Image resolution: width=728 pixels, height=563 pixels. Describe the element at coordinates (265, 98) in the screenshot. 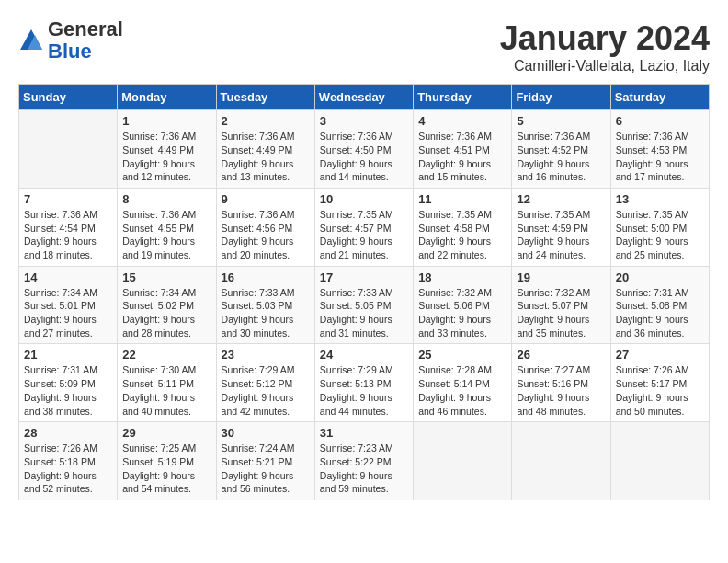

I see `day-header-tuesday: Tuesday` at that location.